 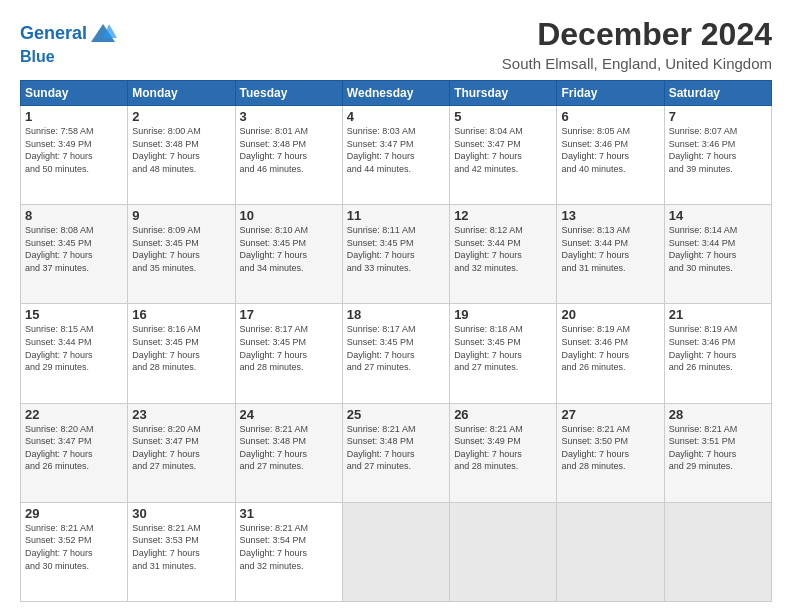 What do you see at coordinates (181, 547) in the screenshot?
I see `day-info: Sunrise: 8:21 AM Sunset: 3:53 PM Dayligh…` at bounding box center [181, 547].